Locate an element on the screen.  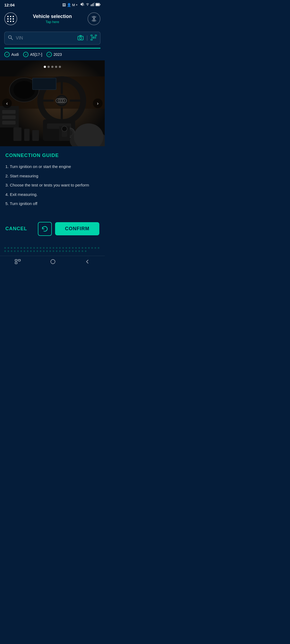
contacts-status-icon: 👤 is located at coordinates (69, 5).